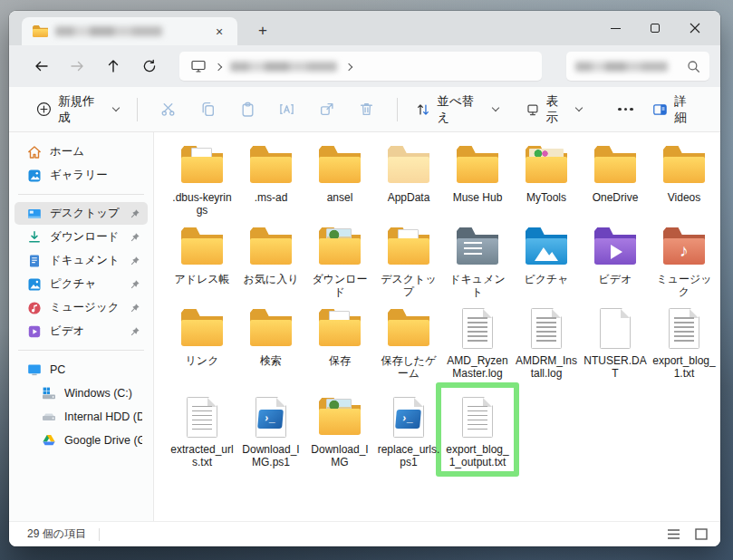 This screenshot has height=560, width=733. I want to click on back-button, so click(41, 66).